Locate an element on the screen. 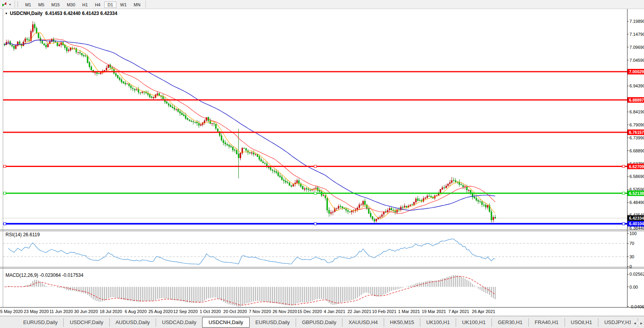 This screenshot has width=644, height=328. timeframe-button-group: M1M5M15M30H1H4D1W1MN is located at coordinates (83, 4).